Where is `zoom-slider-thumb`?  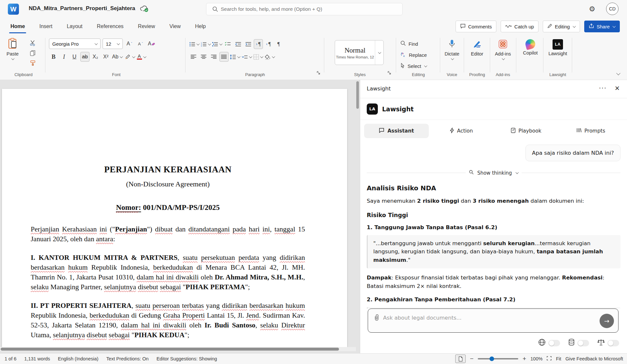
zoom-slider-thumb is located at coordinates (492, 359).